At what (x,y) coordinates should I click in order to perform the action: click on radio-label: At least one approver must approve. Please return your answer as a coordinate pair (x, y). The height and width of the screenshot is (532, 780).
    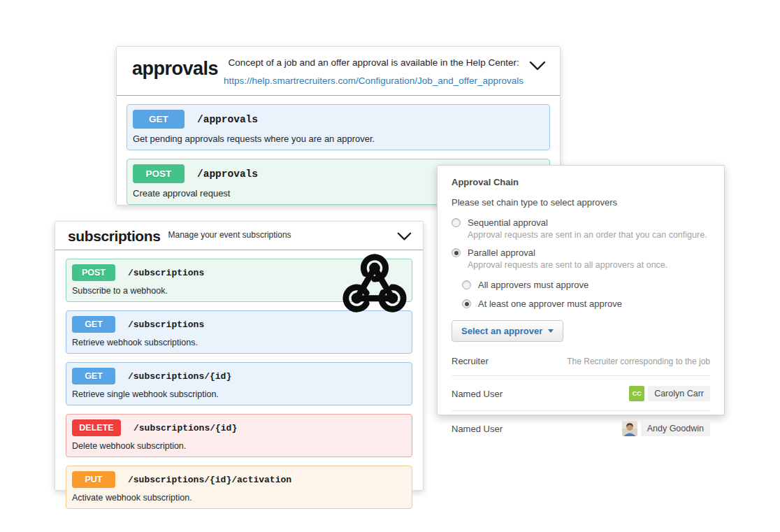
    Looking at the image, I should click on (550, 303).